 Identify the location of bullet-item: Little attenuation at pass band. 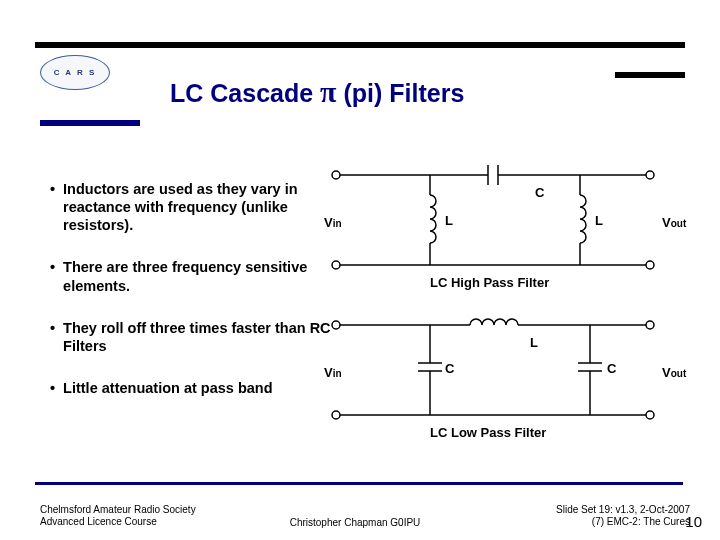
(192, 388).